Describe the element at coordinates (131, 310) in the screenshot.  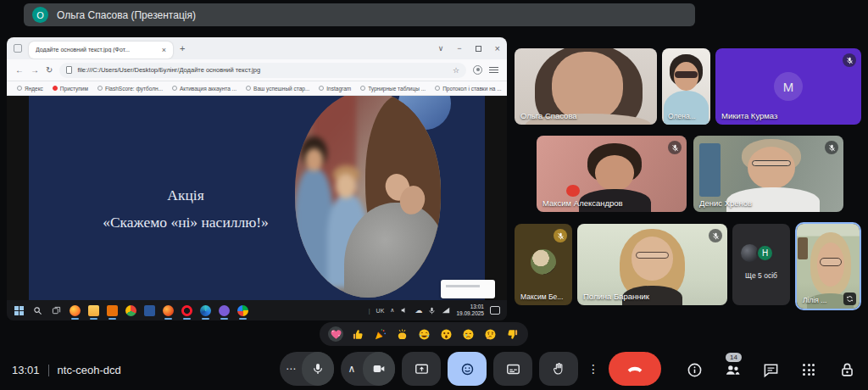
I see `chrome-icon` at that location.